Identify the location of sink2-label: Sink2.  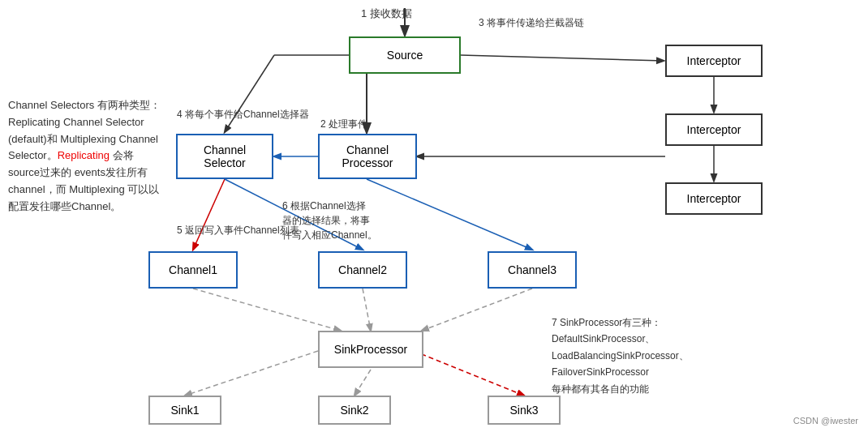
(354, 410).